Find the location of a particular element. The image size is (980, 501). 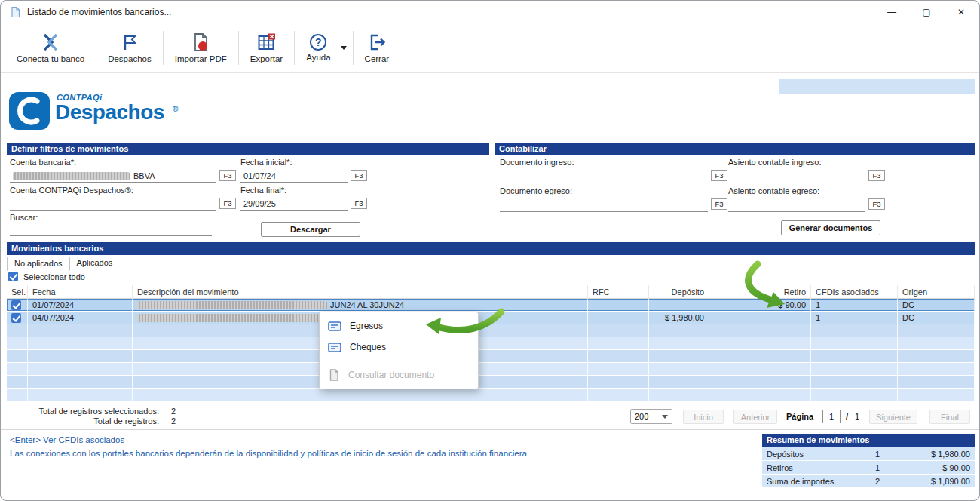

cell-origen: DC is located at coordinates (936, 305).